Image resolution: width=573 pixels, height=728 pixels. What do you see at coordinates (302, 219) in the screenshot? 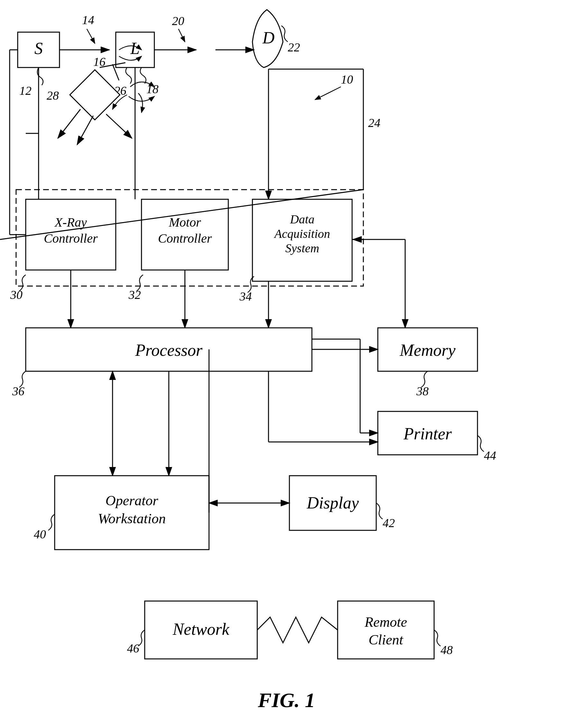
I see `svg-text: Data` at bounding box center [302, 219].